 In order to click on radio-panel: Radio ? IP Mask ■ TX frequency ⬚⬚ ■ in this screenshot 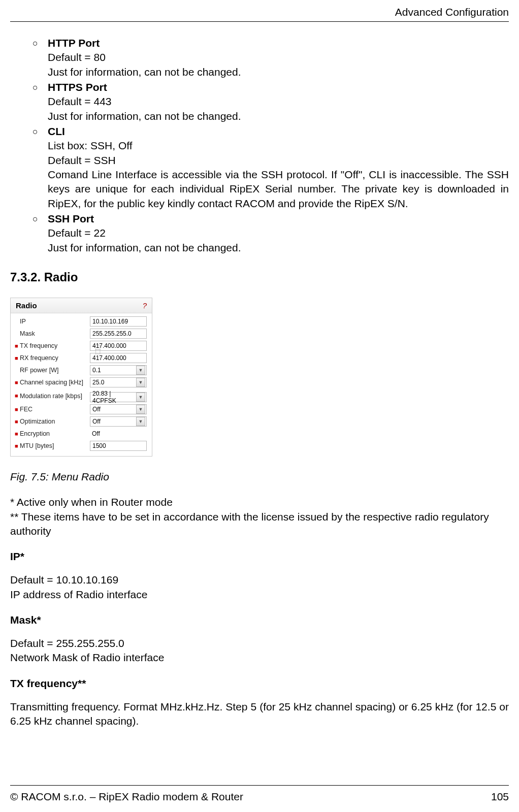, I will do `click(81, 377)`.